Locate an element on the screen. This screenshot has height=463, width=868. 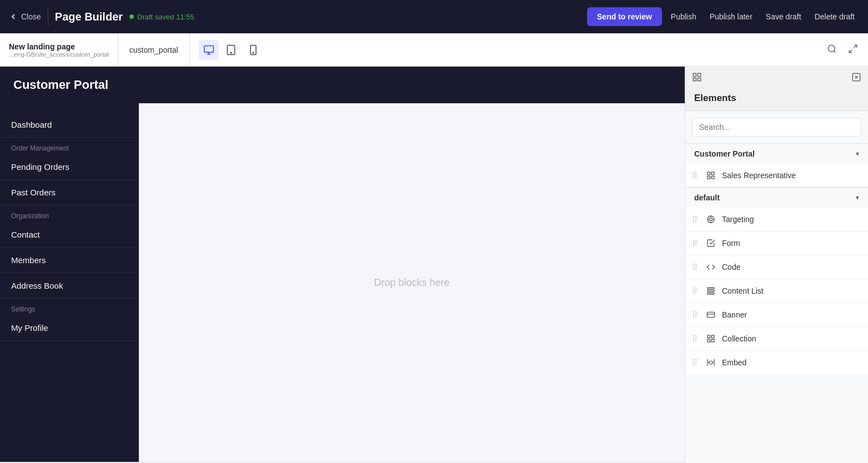
embed-icon is located at coordinates (711, 363).